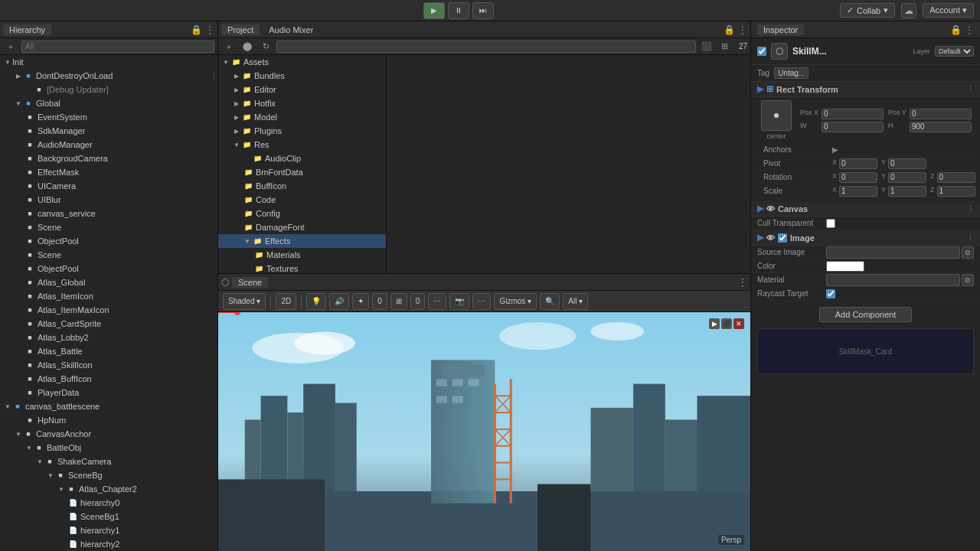 The height and width of the screenshot is (551, 980). I want to click on folder-model: ▶ 📁 Model, so click(302, 117).